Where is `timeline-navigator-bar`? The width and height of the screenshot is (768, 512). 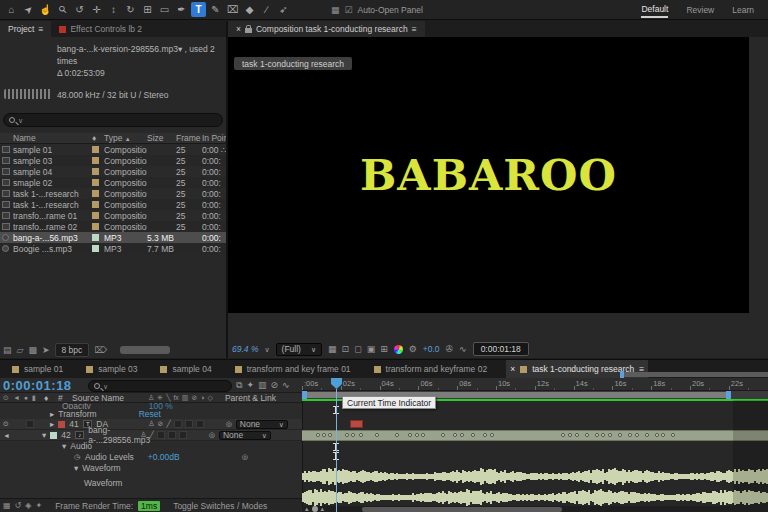
timeline-navigator-bar is located at coordinates (695, 374).